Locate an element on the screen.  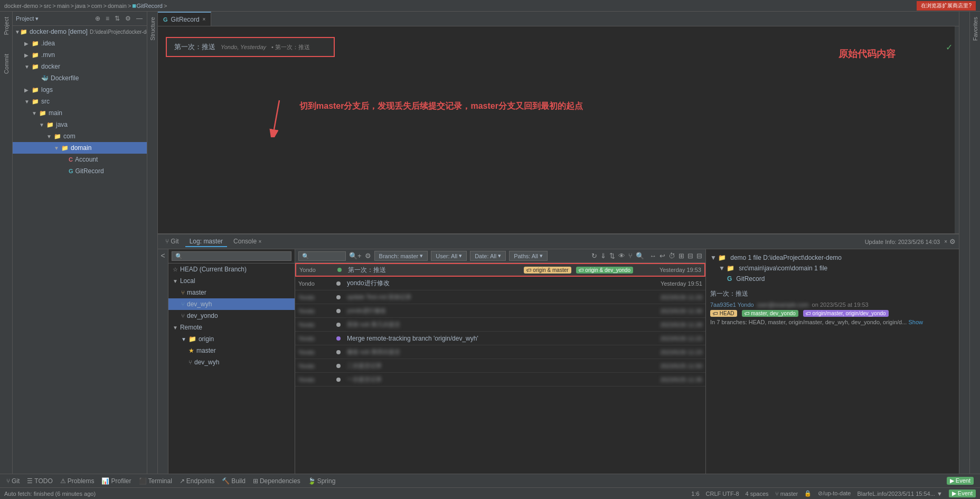
commit-row-8: Yondo 一次提交记录 2023/5/25 11:35 is located at coordinates (501, 380).